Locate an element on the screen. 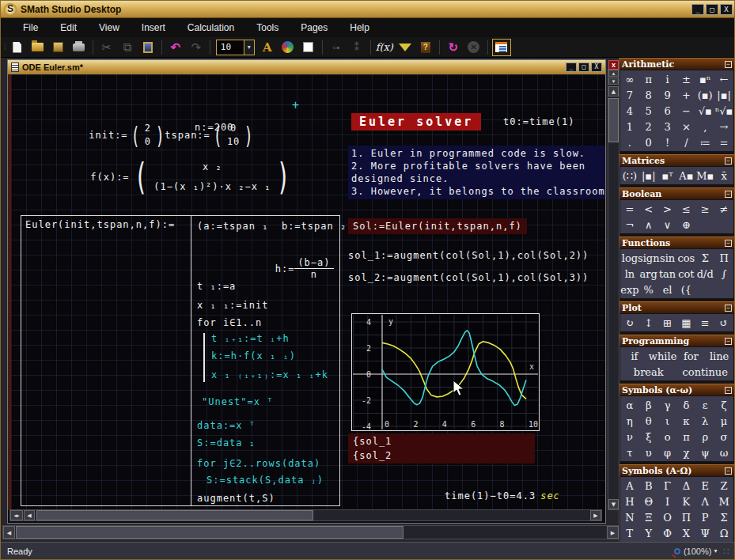 The image size is (735, 560). mdi-hscrollbar: ◀ ▶ is located at coordinates (311, 532).